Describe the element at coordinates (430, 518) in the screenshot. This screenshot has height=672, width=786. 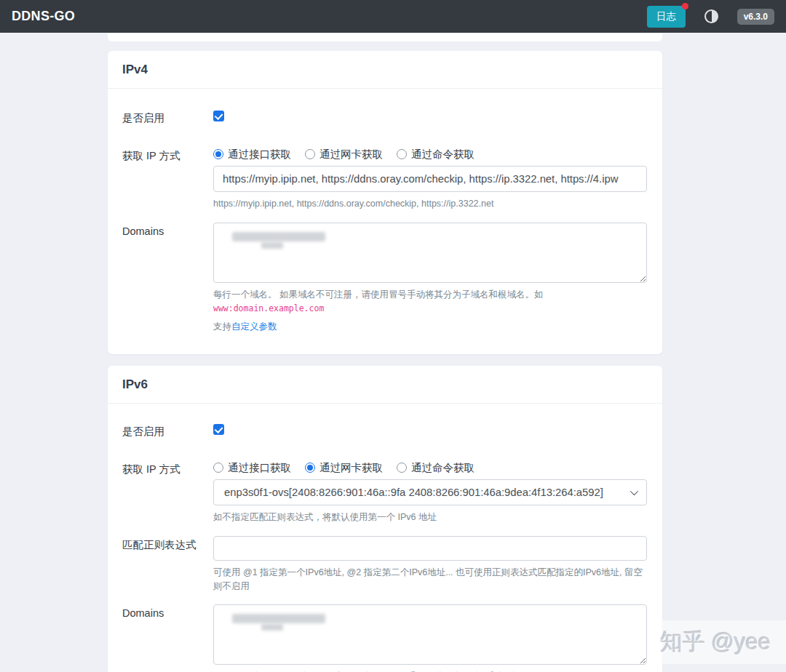
I see `ipv6-interface-help: 如不指定匹配正则表达式，将默认使用第一个 IPv6 地址` at that location.